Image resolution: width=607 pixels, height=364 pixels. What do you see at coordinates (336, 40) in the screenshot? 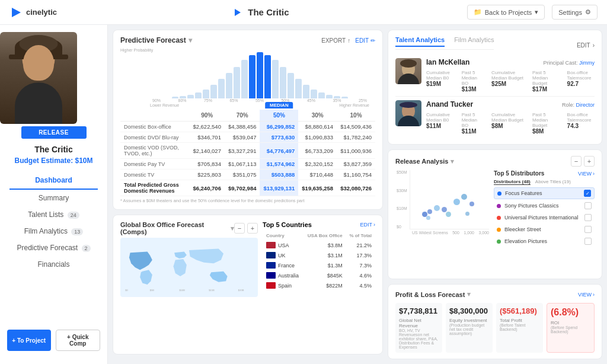
I see `export-button: EXPORT ↑` at bounding box center [336, 40].